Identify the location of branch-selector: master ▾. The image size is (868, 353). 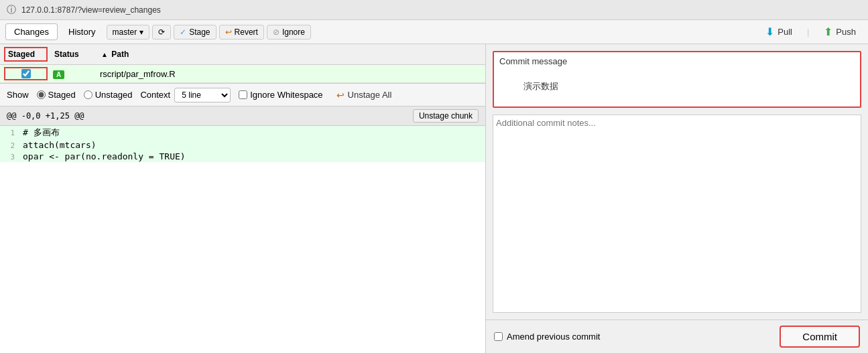
(129, 32).